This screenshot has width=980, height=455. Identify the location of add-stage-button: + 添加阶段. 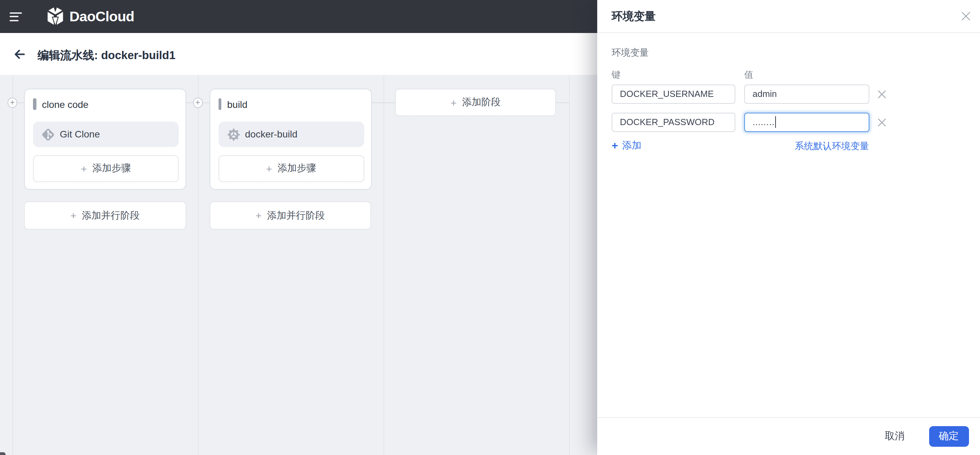
(476, 102).